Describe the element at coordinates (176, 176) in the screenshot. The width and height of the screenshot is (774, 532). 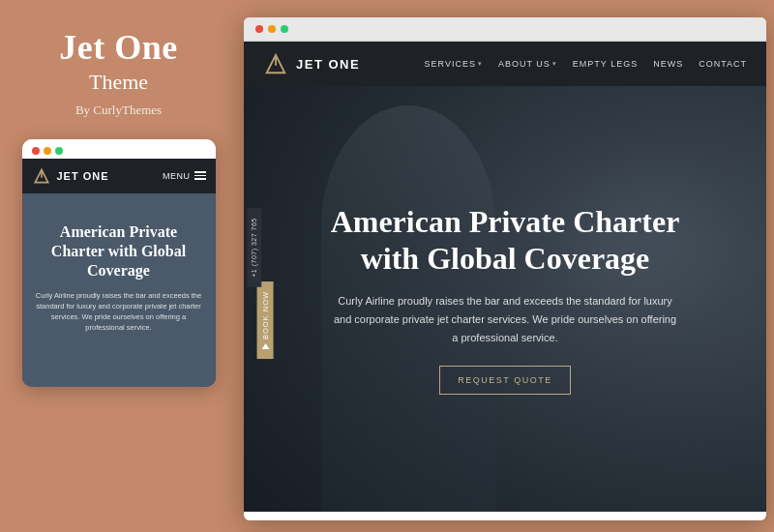
I see `mobile-menu-label: MENU` at that location.